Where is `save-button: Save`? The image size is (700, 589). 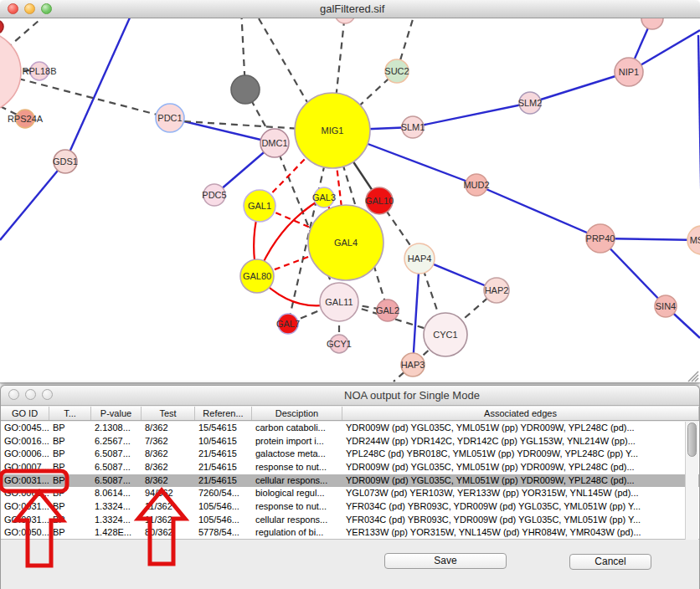
save-button: Save is located at coordinates (445, 561).